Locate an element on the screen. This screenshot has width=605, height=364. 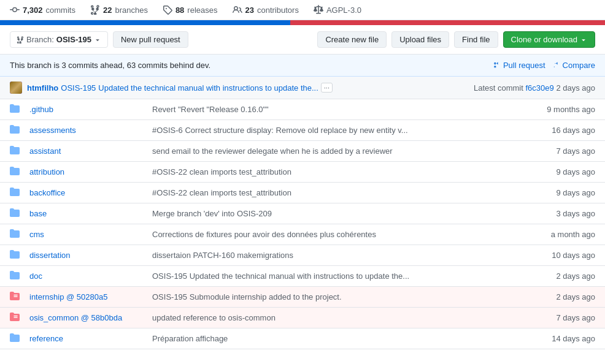
file-commit-link: #OSIS-6 Correct structure display: Remov… is located at coordinates (280, 130).